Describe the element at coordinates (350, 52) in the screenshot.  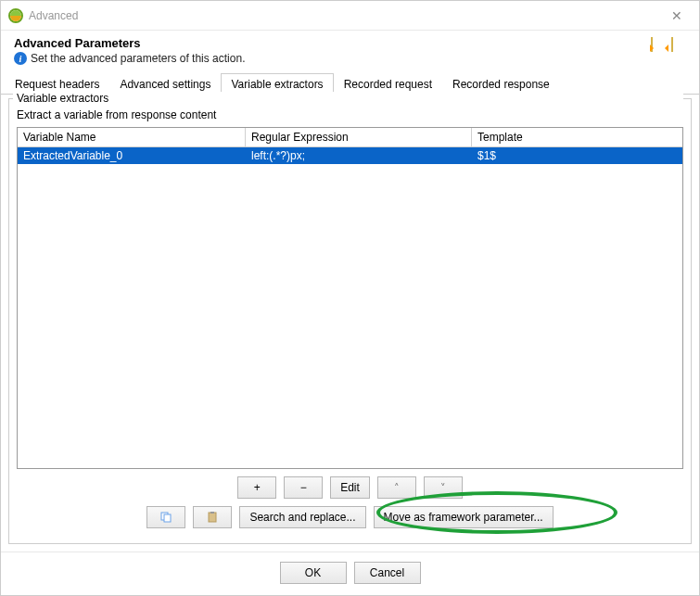
I see `header: Advanced Parameters i Set the advanced p…` at that location.